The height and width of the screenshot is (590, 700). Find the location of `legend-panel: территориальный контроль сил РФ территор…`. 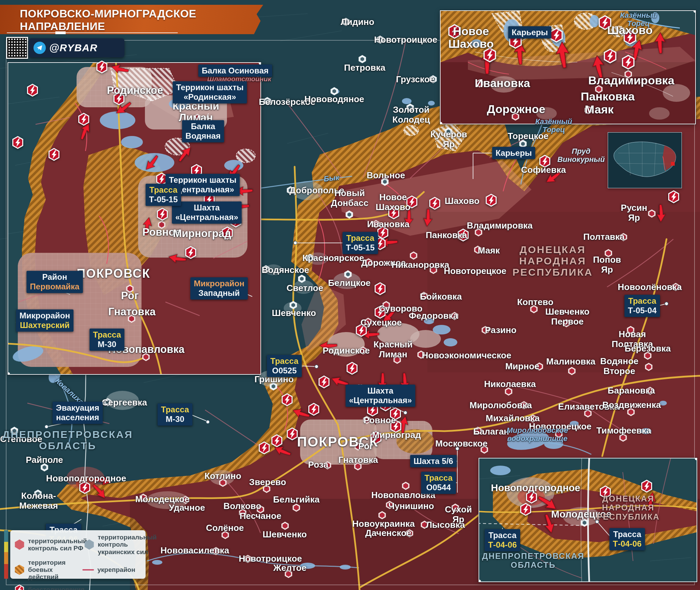

legend-panel: территориальный контроль сил РФ территор… is located at coordinates (78, 554).